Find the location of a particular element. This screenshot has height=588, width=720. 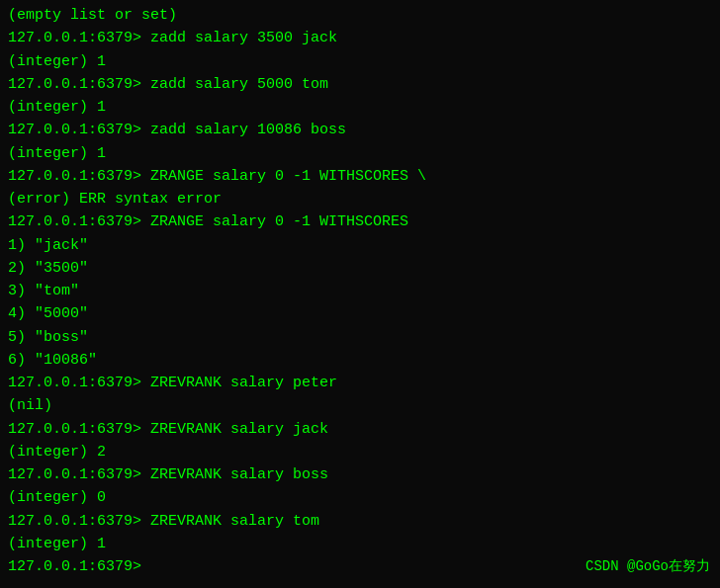

terminal-line: 127.0.0.1:6379> zadd salary 3500 jack is located at coordinates (360, 38).